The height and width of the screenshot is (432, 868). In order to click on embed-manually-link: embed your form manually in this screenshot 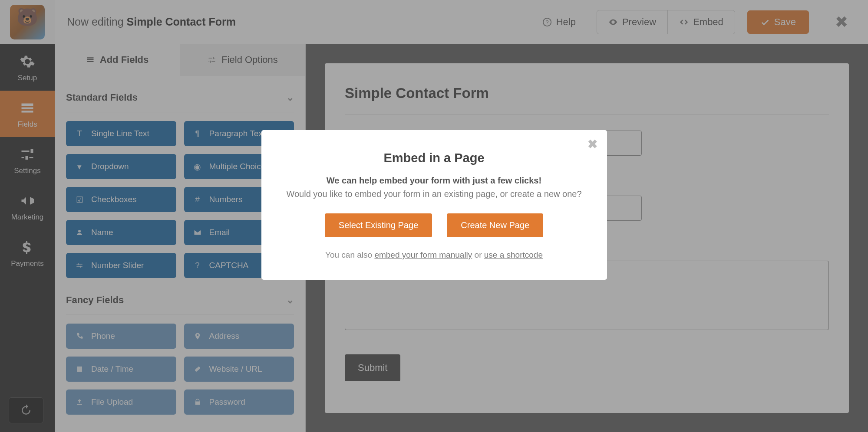, I will do `click(423, 255)`.